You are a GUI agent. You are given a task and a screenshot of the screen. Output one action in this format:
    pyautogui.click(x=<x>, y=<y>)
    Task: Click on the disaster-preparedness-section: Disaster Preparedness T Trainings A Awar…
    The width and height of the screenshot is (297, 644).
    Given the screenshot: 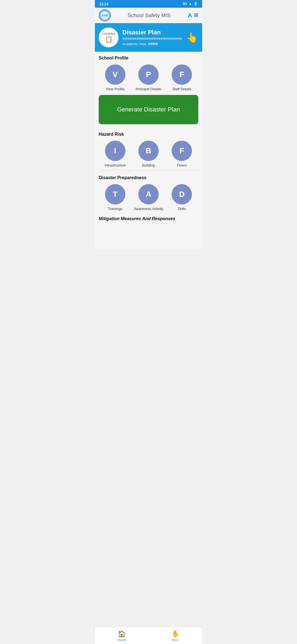 What is the action you would take?
    pyautogui.click(x=148, y=192)
    